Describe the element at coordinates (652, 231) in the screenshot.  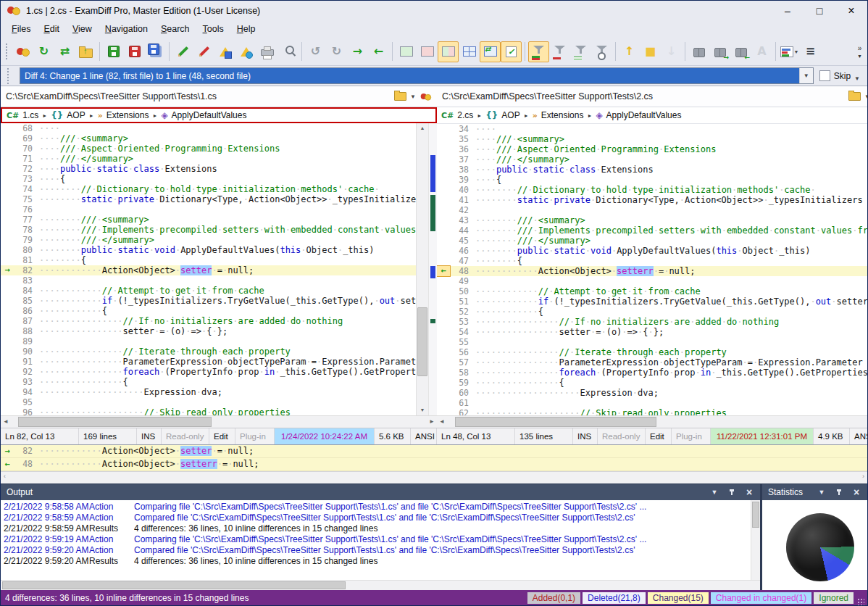
I see `code-line: 44········///·Implements·precompiled·set…` at that location.